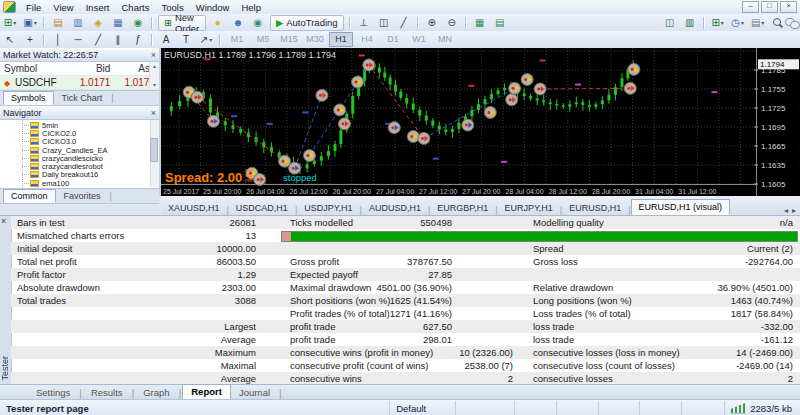 This screenshot has height=415, width=800. I want to click on tester-tab-journal: Journal, so click(254, 392).